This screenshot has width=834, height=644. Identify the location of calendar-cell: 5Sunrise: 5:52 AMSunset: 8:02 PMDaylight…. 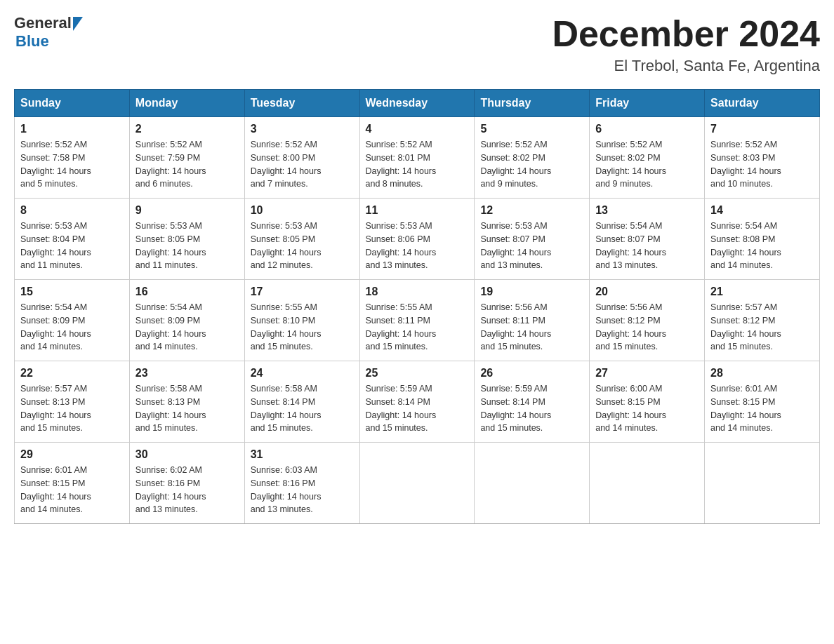
(532, 158).